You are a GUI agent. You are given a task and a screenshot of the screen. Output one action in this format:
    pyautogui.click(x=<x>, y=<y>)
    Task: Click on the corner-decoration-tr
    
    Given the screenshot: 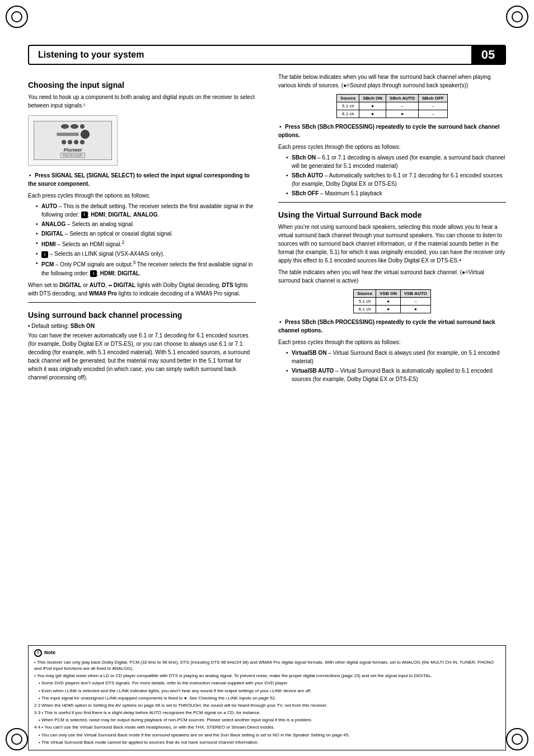 What is the action you would take?
    pyautogui.click(x=517, y=17)
    